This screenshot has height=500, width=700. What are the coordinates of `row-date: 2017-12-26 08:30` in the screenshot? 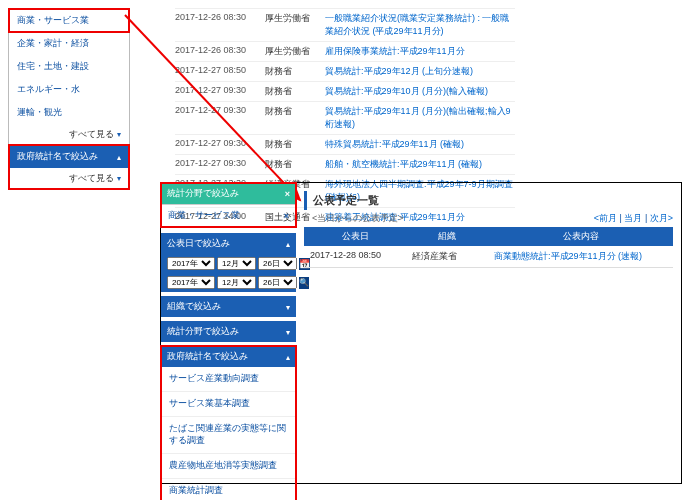 It's located at (220, 14).